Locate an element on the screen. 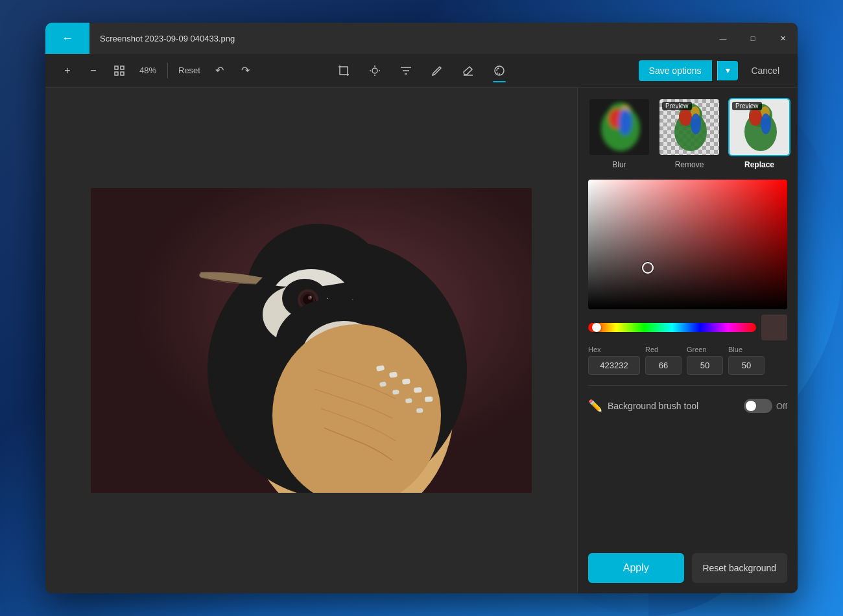 The width and height of the screenshot is (843, 616). brush-icon: ✏️ is located at coordinates (595, 406).